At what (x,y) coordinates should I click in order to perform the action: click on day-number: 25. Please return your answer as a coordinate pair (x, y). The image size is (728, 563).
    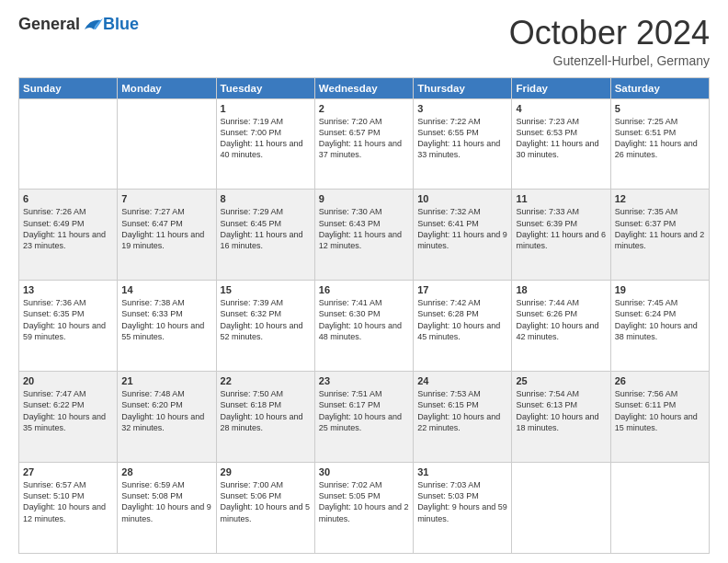
    Looking at the image, I should click on (561, 381).